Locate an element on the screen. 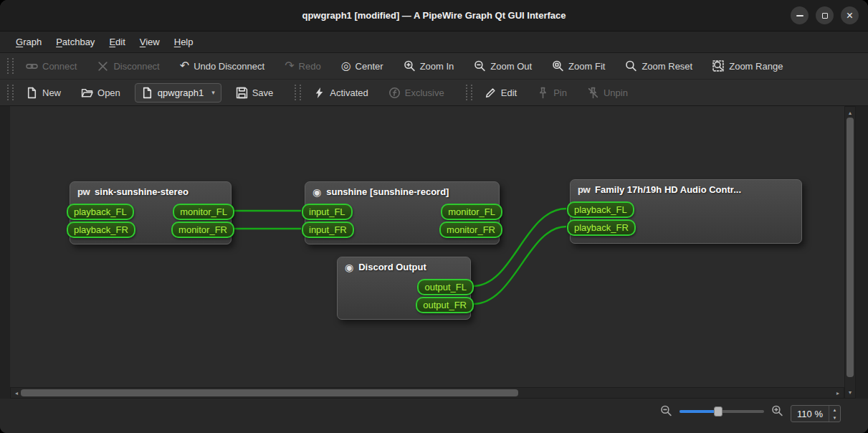 This screenshot has height=433, width=868. zoom-value: 110 % is located at coordinates (810, 414).